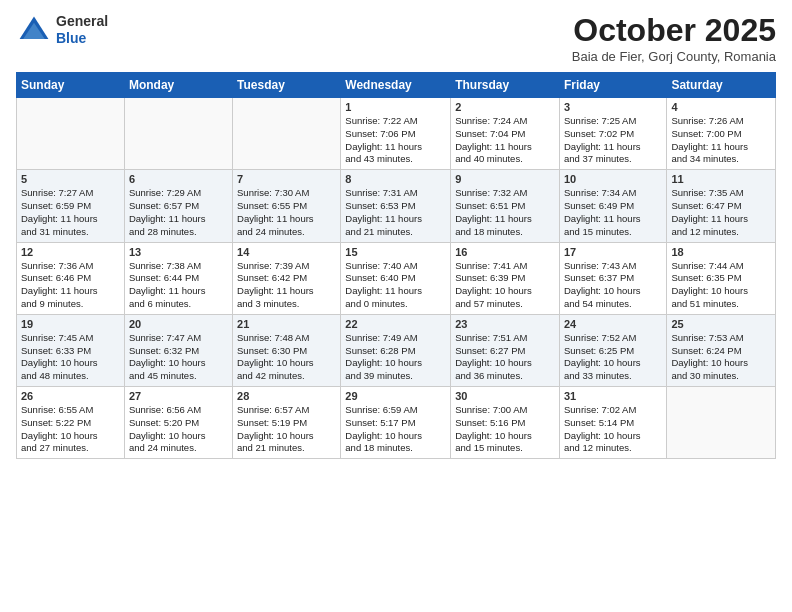  I want to click on day-info: Sunrise: 7:51 AM Sunset: 6:27 PM Dayligh…, so click(505, 358).